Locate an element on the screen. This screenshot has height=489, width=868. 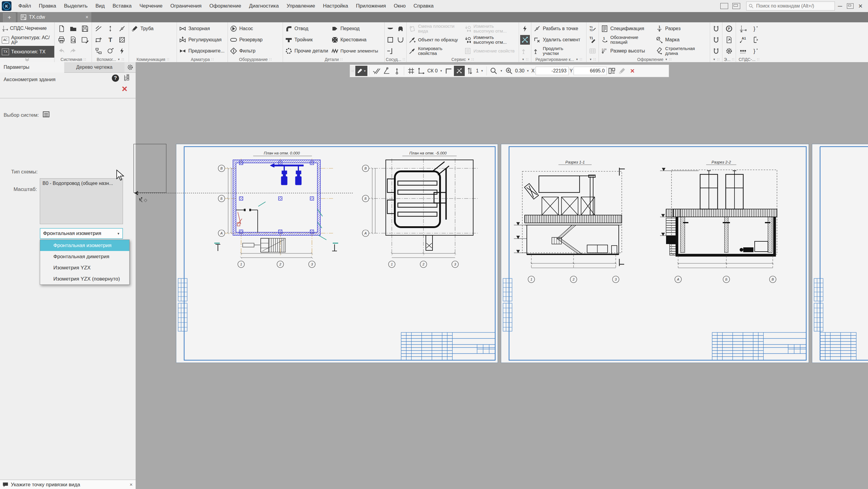
layout-split-icon is located at coordinates (737, 6).